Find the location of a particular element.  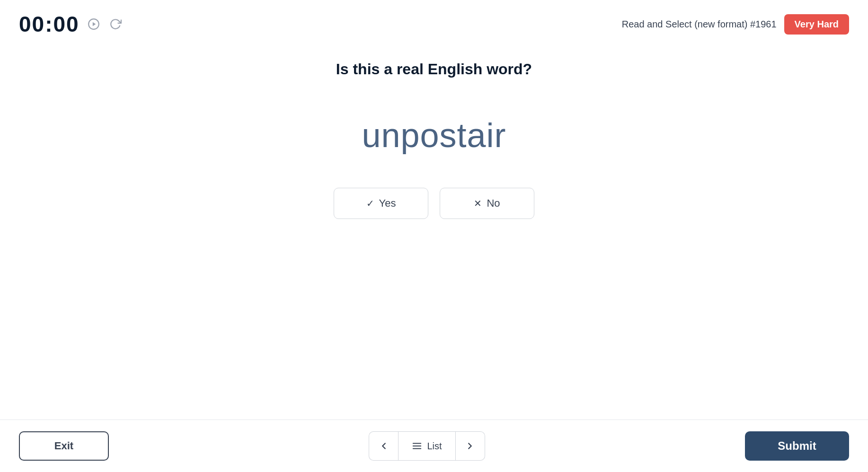

exercise-title: Read and Select (new format) #1961 is located at coordinates (700, 25).